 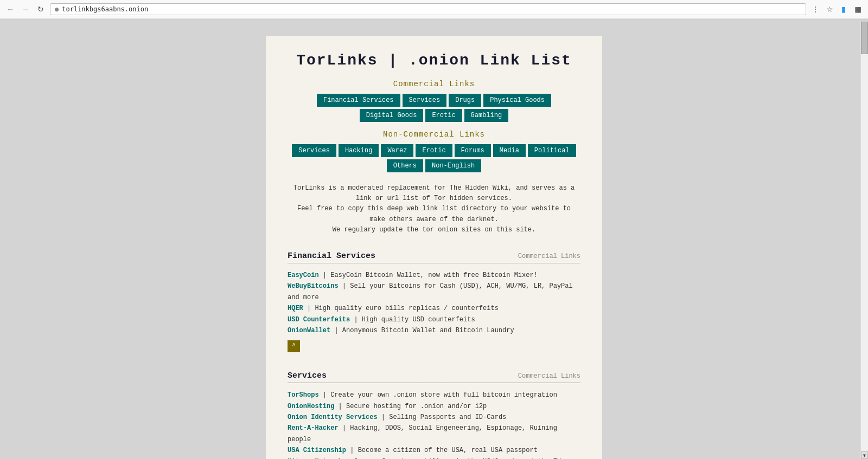 I want to click on scroll-down-arrow: ▼, so click(x=865, y=455).